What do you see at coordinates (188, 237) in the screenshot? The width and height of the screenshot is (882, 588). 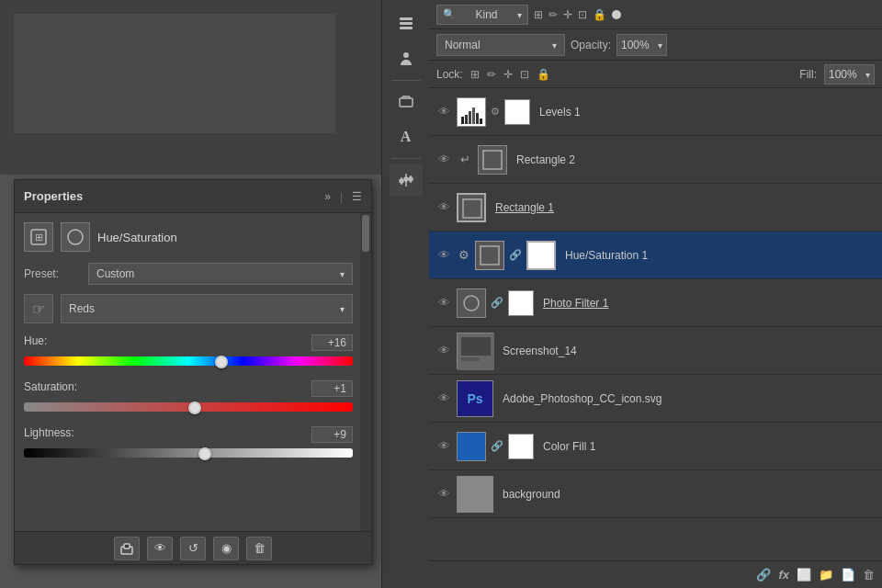 I see `props-icon-row: ⊞ Hue/Saturation` at bounding box center [188, 237].